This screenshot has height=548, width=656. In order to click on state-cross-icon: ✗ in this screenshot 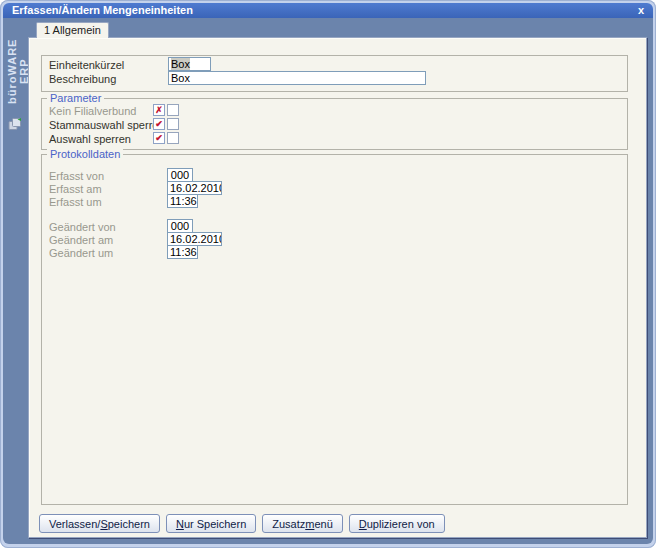, I will do `click(159, 110)`.